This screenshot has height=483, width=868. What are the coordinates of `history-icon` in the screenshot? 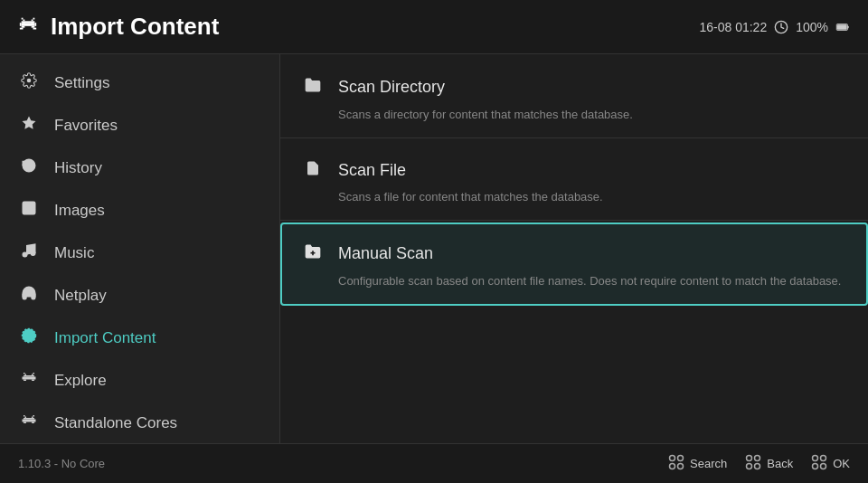 It's located at (29, 168).